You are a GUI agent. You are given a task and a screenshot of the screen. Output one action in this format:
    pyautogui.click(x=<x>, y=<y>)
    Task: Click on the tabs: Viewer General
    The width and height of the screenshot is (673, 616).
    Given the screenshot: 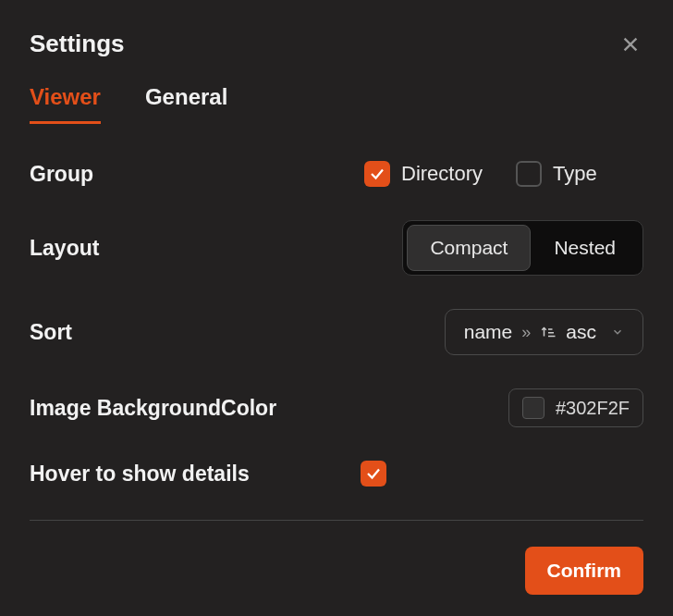 What is the action you would take?
    pyautogui.click(x=336, y=104)
    